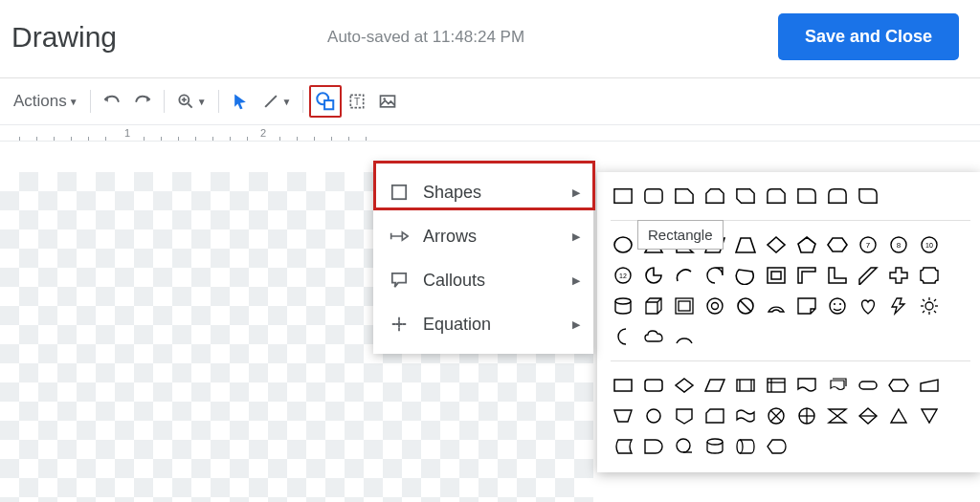  Describe the element at coordinates (654, 337) in the screenshot. I see `shape-cloud` at that location.